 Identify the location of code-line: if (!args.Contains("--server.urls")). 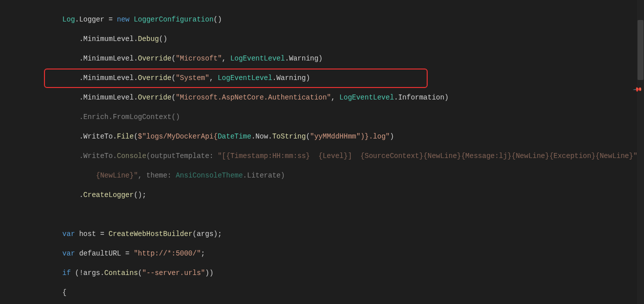
(328, 274).